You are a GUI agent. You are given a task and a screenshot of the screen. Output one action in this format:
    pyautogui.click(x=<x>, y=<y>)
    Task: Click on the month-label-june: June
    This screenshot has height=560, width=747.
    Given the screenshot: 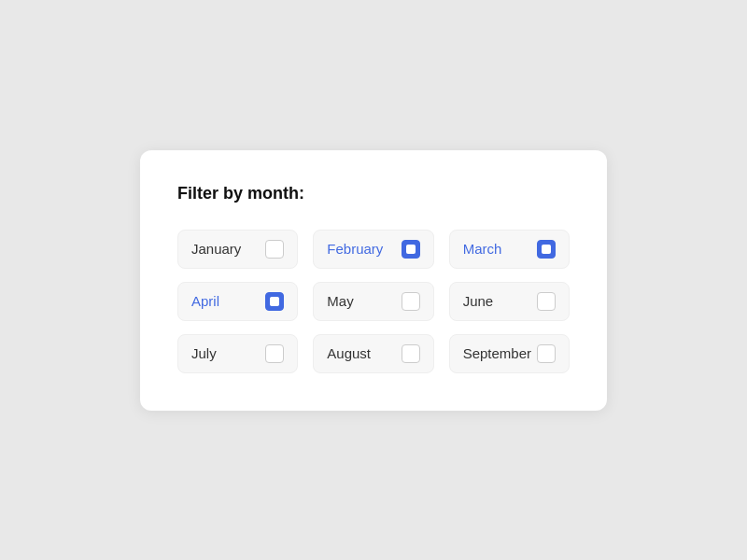 What is the action you would take?
    pyautogui.click(x=478, y=301)
    